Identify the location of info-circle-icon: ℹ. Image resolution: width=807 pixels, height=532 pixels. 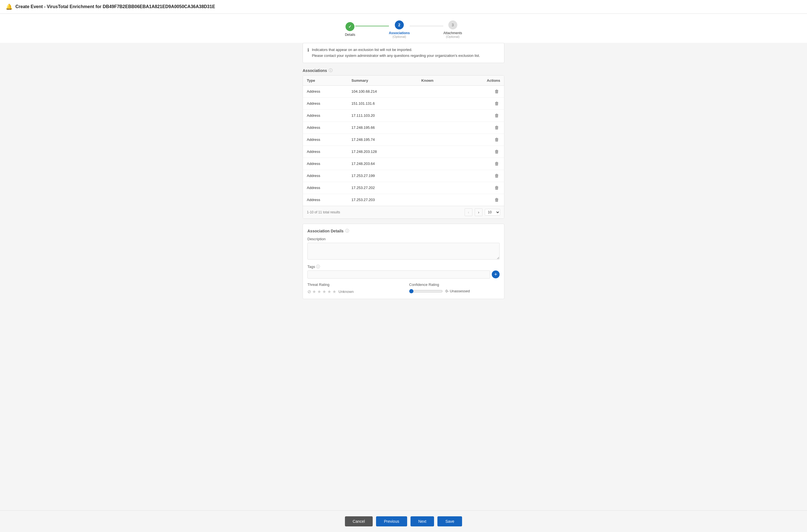
(308, 50).